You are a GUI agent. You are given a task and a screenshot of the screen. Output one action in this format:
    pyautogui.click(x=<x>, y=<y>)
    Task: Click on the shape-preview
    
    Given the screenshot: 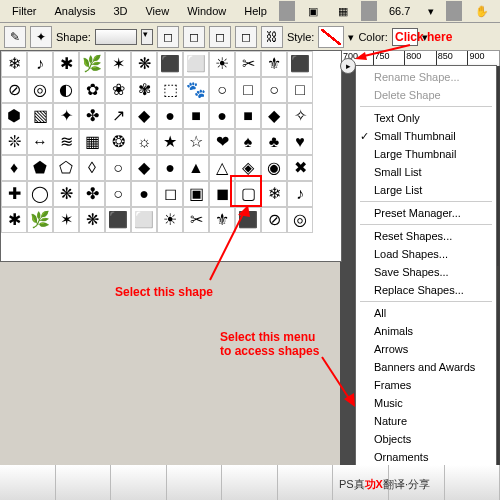 What is the action you would take?
    pyautogui.click(x=116, y=37)
    